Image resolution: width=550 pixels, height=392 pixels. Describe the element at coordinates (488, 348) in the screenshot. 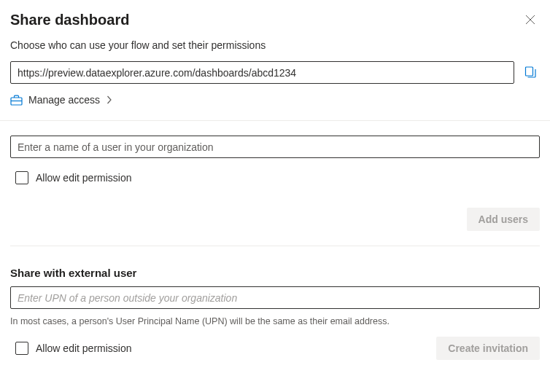

I see `create-invitation-button: Create invitation` at that location.